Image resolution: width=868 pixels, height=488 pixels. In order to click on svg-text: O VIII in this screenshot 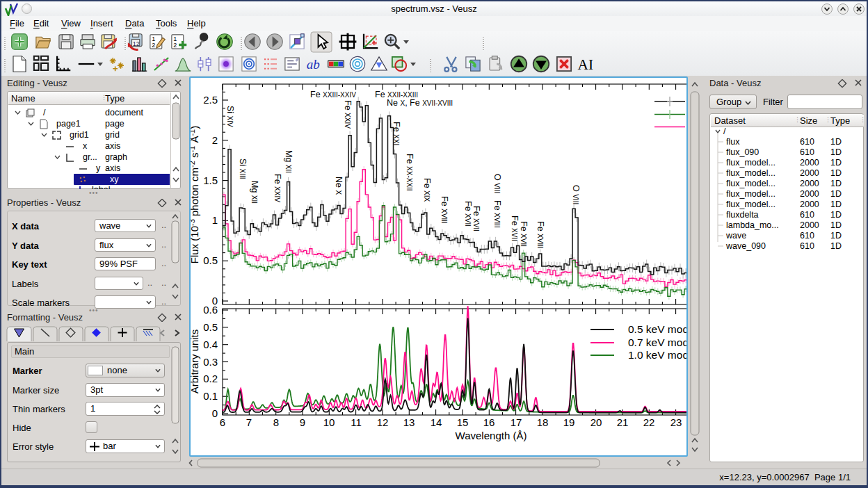, I will do `click(576, 195)`.